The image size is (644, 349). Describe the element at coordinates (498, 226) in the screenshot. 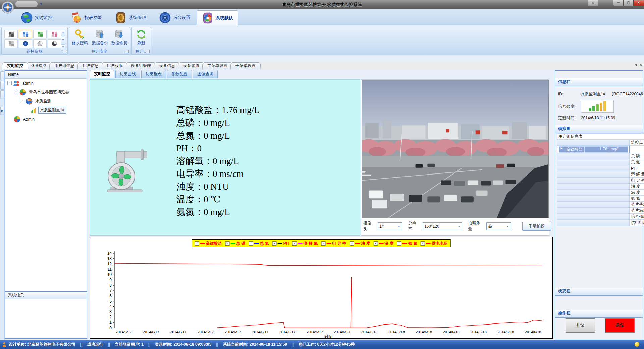

I see `quality-select: 高▼` at that location.